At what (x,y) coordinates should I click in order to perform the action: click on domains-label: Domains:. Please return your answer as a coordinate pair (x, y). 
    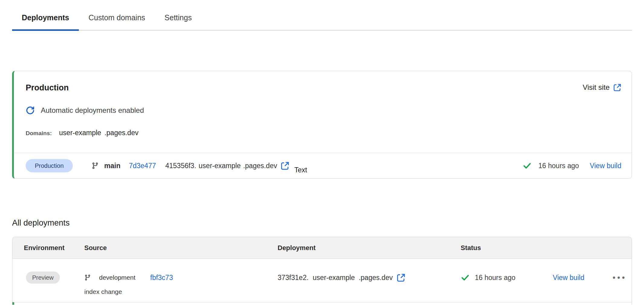
    Looking at the image, I should click on (39, 133).